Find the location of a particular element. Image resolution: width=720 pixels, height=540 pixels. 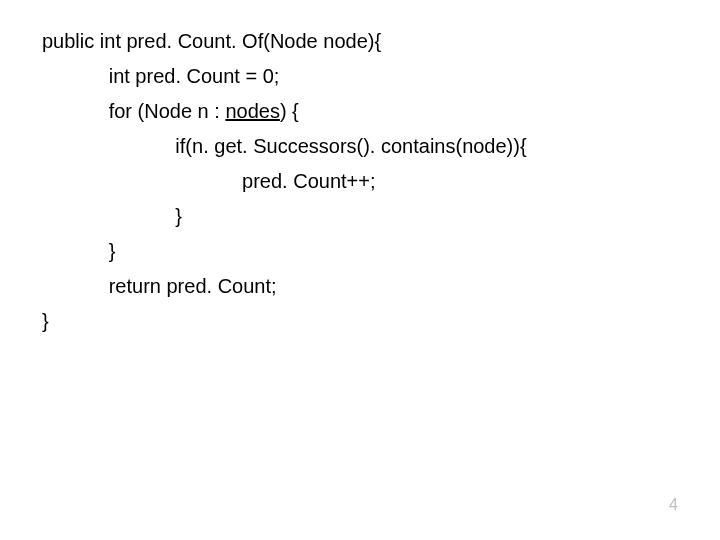

code-text: public int pred. Count. Of(Node node){ is located at coordinates (212, 41).